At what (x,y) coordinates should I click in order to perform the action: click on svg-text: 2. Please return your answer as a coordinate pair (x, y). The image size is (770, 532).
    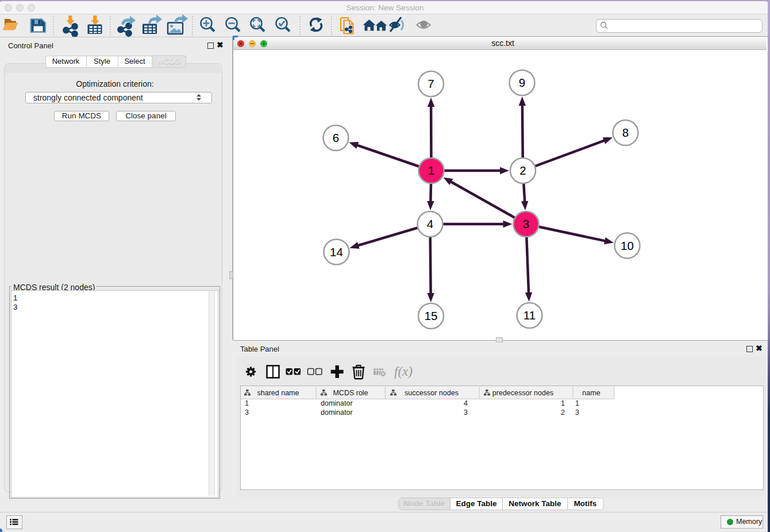
    Looking at the image, I should click on (523, 170).